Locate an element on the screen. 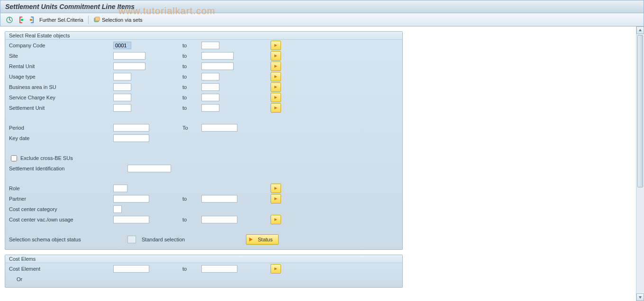 This screenshot has width=644, height=301. rental-unit-from-input is located at coordinates (129, 66).